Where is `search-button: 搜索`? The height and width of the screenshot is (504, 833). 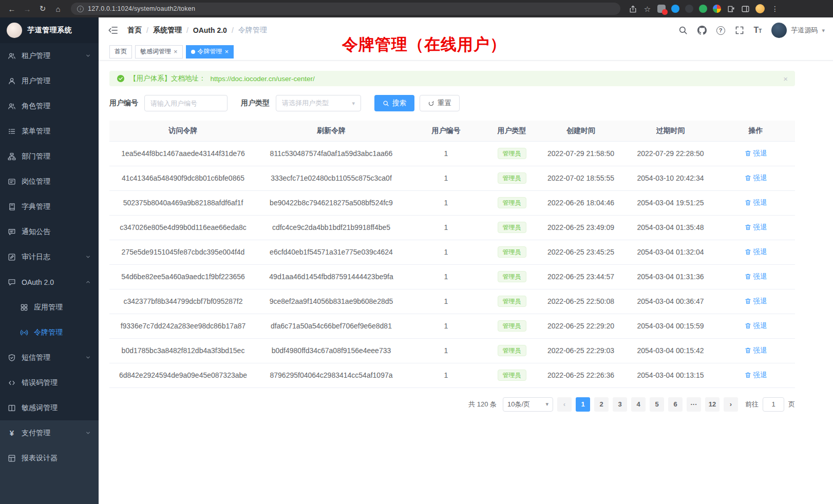 search-button: 搜索 is located at coordinates (394, 103).